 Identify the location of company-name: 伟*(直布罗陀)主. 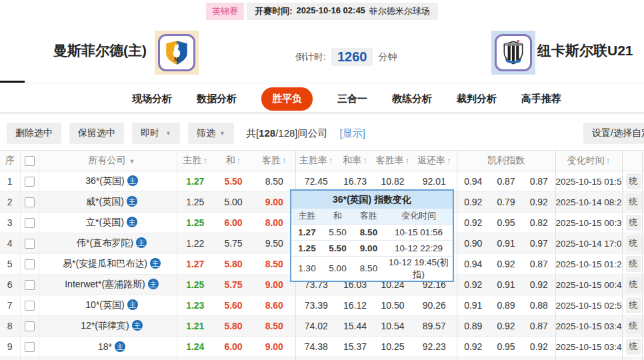
(108, 244).